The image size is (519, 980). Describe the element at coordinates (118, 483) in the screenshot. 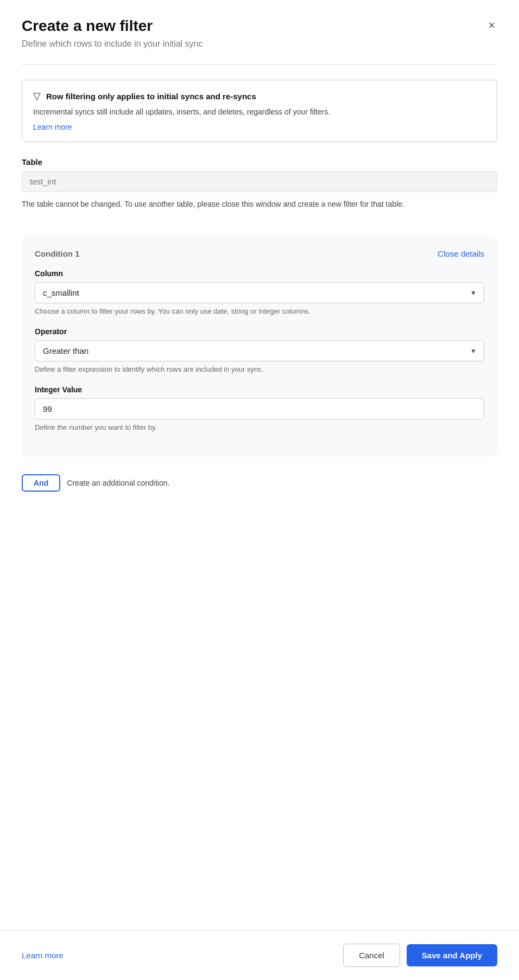

I see `and-hint: Create an additional condition.` at that location.